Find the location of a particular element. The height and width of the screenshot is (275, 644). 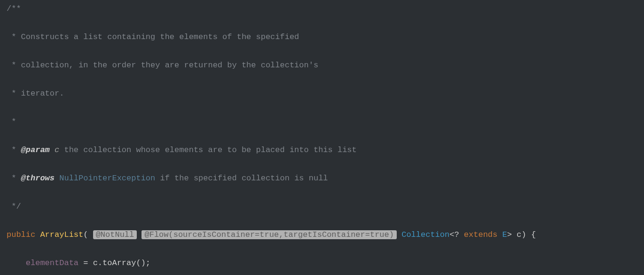

doc-line: */ is located at coordinates (325, 207).